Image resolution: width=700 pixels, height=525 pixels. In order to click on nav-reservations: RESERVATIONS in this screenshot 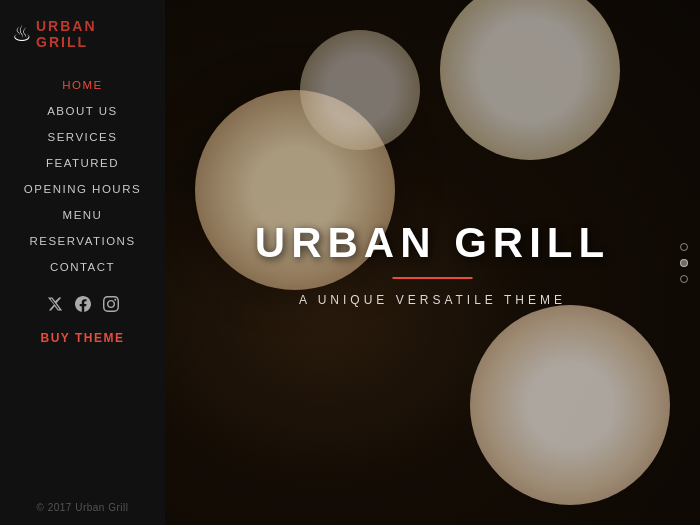, I will do `click(82, 241)`.